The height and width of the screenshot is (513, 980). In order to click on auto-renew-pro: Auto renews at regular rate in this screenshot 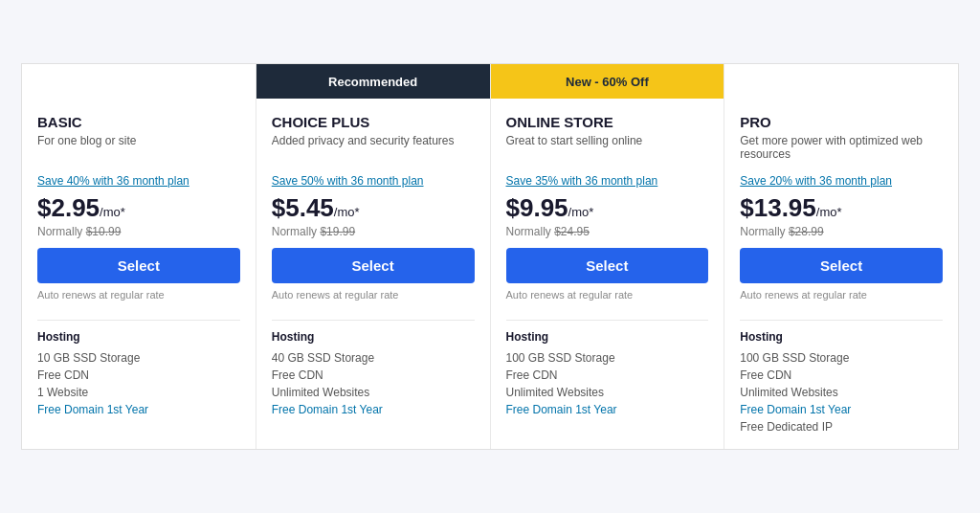, I will do `click(841, 295)`.